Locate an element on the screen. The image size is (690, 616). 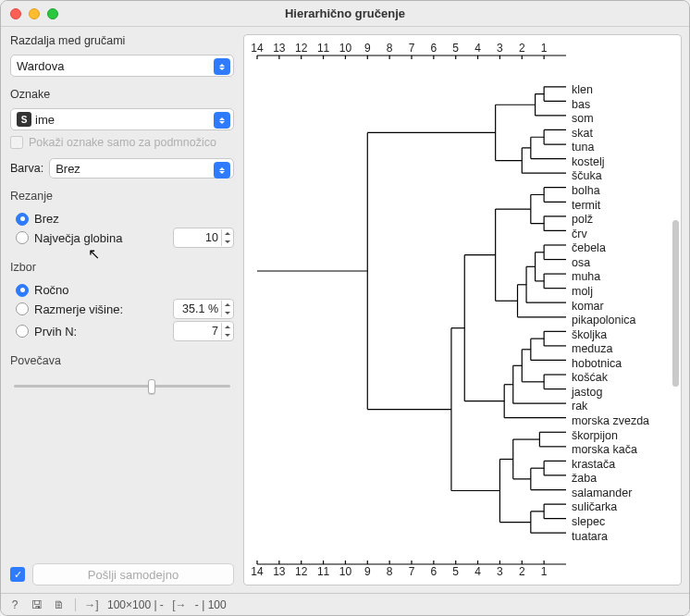
svg-text: termit is located at coordinates (586, 205).